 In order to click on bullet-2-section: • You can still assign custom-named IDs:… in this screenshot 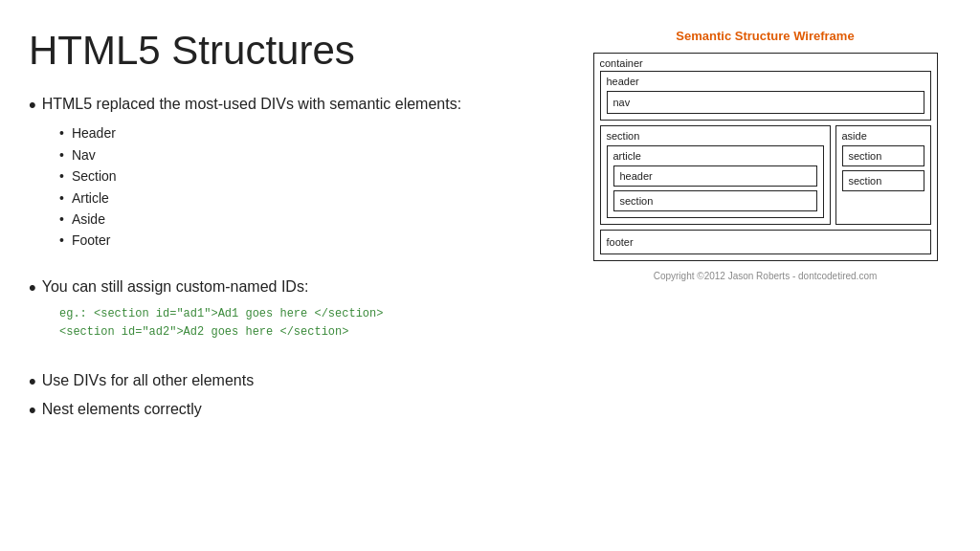, I will do `click(295, 312)`.